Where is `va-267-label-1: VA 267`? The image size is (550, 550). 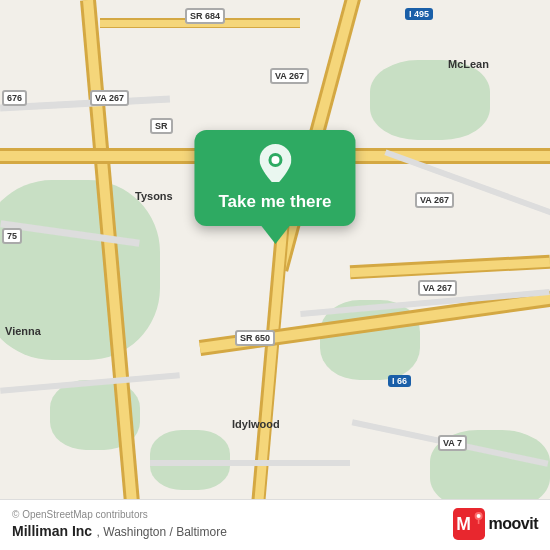 va-267-label-1: VA 267 is located at coordinates (110, 98).